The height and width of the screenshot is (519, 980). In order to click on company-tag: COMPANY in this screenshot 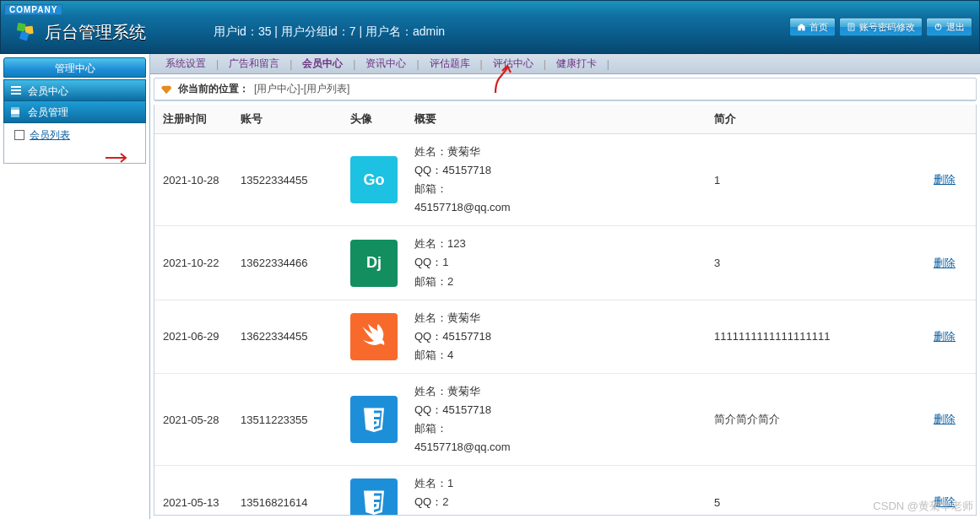, I will do `click(34, 10)`.